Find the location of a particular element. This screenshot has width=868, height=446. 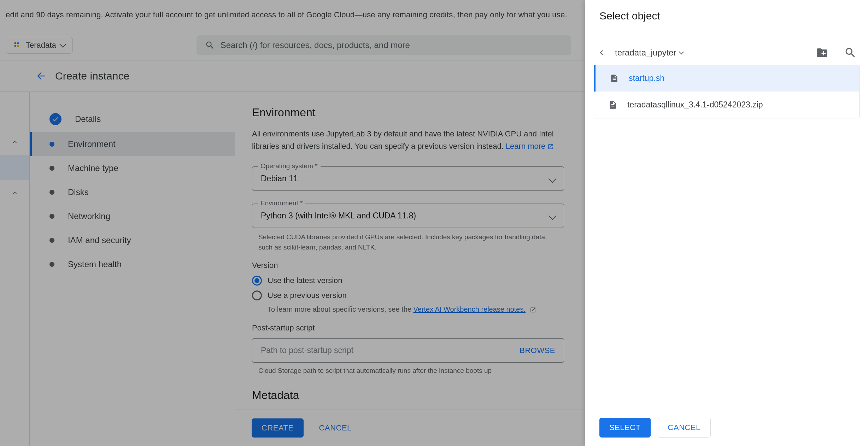

file-name: teradatasqllinux_3.4.1-d05242023.zip is located at coordinates (695, 105).